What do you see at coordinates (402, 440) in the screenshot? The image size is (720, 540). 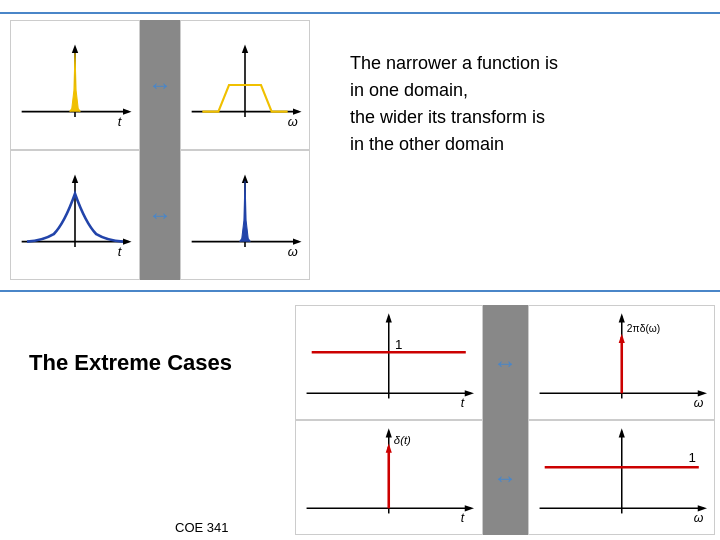 I see `svg-text: δ(t)` at bounding box center [402, 440].